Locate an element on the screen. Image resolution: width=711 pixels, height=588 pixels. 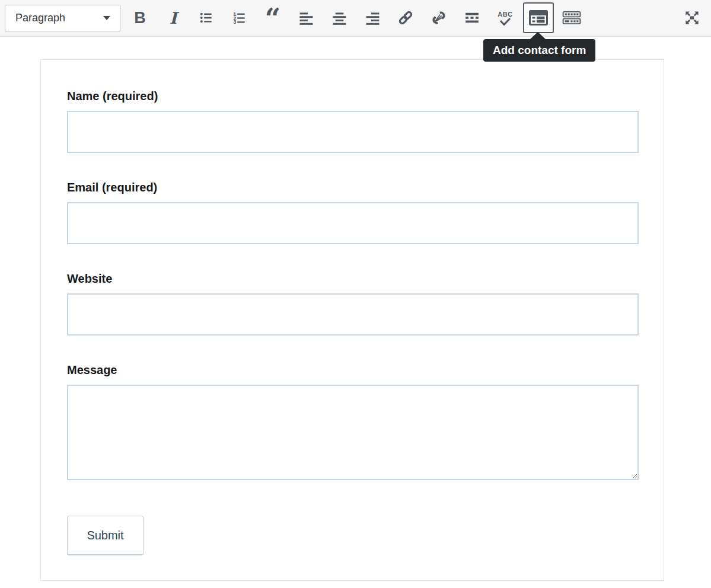
align-left-icon is located at coordinates (306, 18).